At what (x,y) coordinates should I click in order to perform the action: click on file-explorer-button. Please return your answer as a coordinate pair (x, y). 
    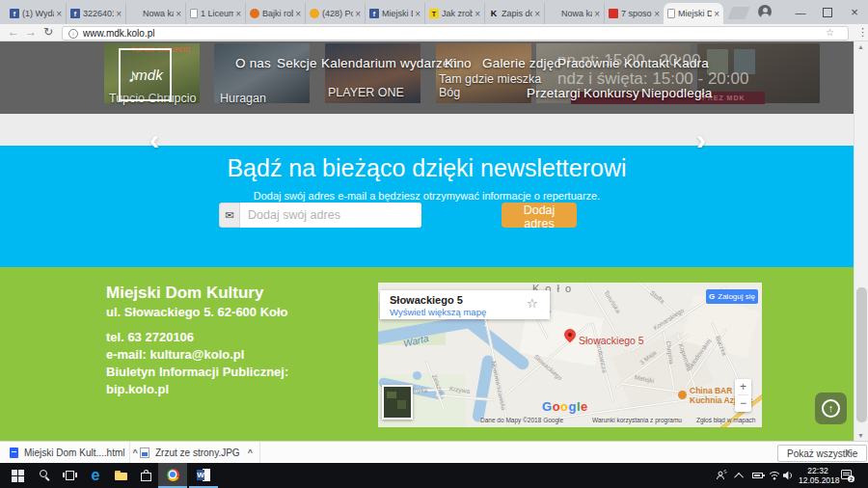
    Looking at the image, I should click on (121, 475).